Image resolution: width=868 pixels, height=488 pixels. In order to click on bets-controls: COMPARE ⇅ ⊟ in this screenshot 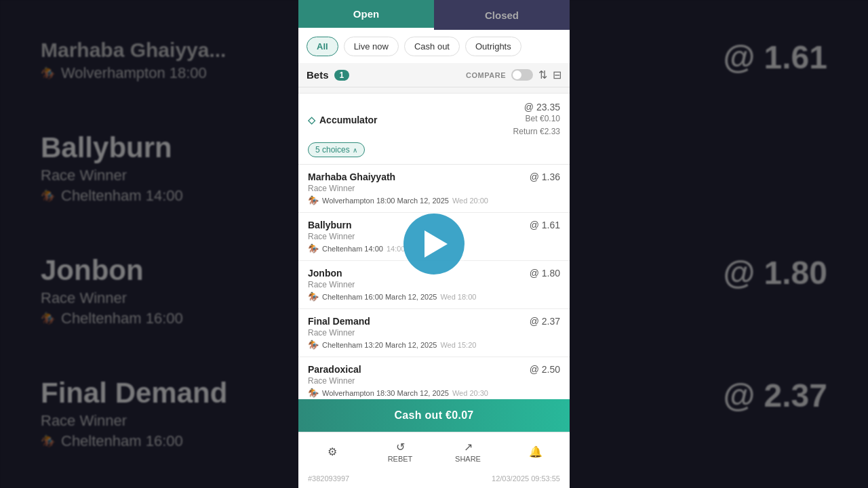, I will do `click(514, 75)`.